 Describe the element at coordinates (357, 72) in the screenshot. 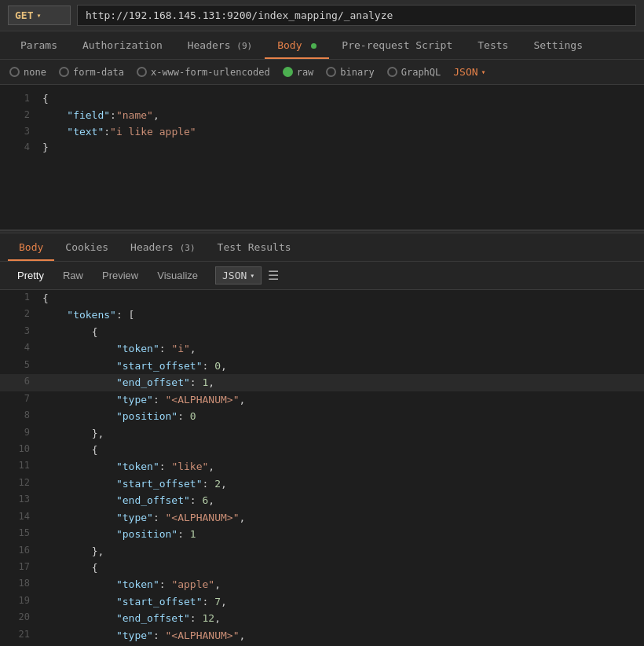

I see `label-binary: binary` at that location.